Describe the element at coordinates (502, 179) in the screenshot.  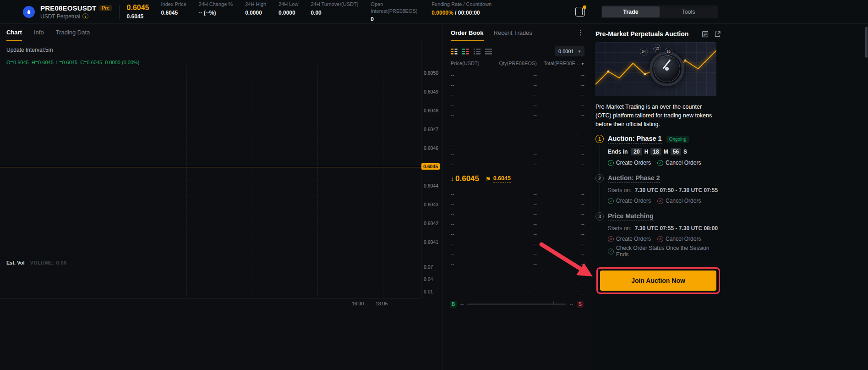
I see `indicative-price: 0.6045` at that location.